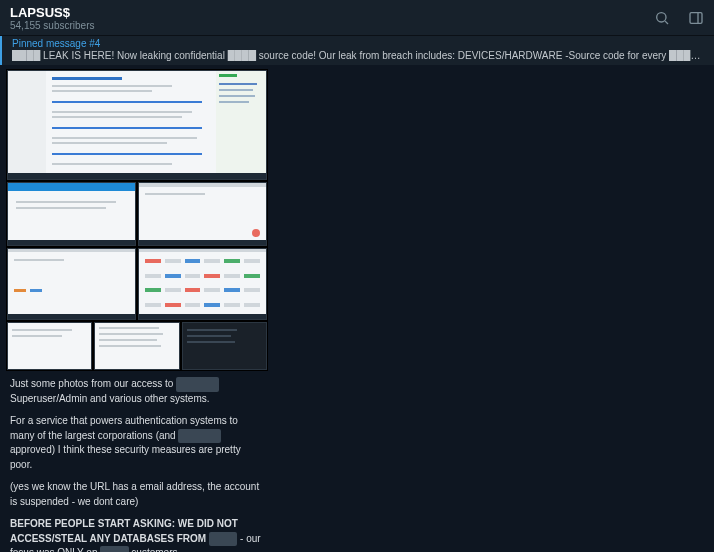 This screenshot has width=714, height=552. Describe the element at coordinates (332, 12) in the screenshot. I see `channel-title: LAPSUS$` at that location.